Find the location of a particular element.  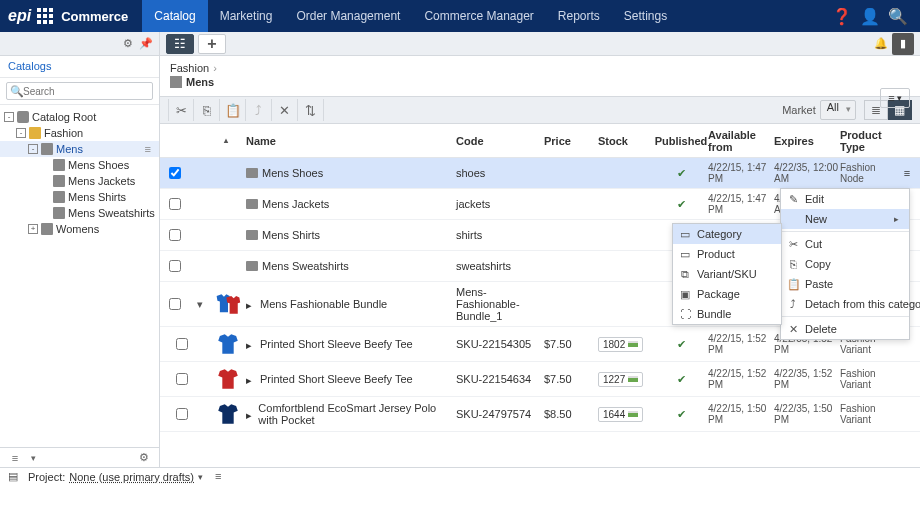

tree-menu-icon: ≡ is located at coordinates (148, 149).